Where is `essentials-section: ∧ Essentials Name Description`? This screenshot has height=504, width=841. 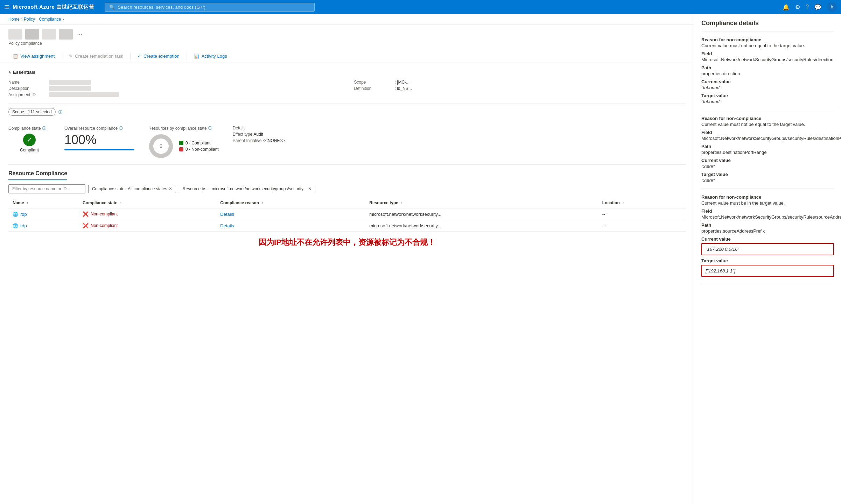 essentials-section: ∧ Essentials Name Description is located at coordinates (347, 84).